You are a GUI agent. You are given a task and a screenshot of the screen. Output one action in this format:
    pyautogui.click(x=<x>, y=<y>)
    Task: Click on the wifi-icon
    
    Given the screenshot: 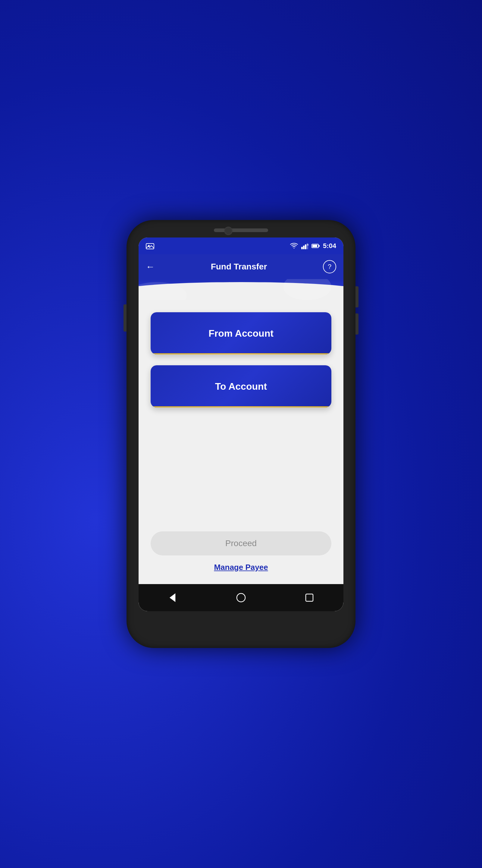 What is the action you would take?
    pyautogui.click(x=294, y=246)
    